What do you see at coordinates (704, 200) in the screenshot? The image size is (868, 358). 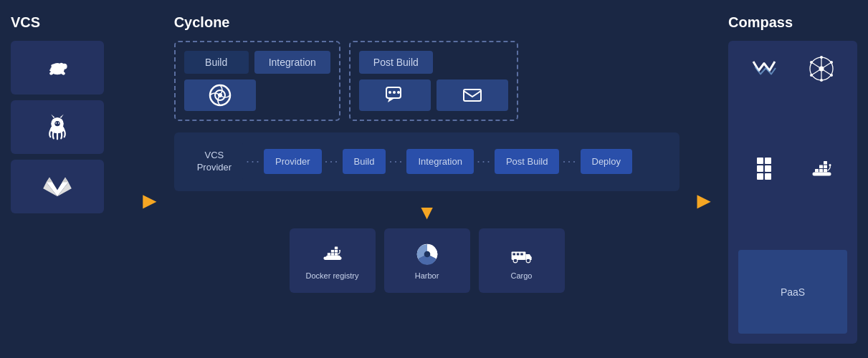 I see `arrow-cyclone-compass: ►` at bounding box center [704, 200].